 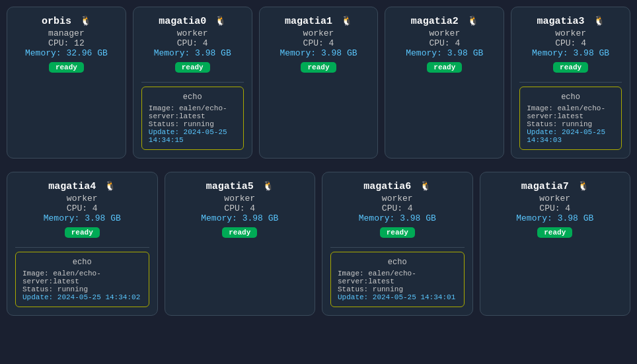 I want to click on status-badge-magatia5: ready, so click(x=239, y=233).